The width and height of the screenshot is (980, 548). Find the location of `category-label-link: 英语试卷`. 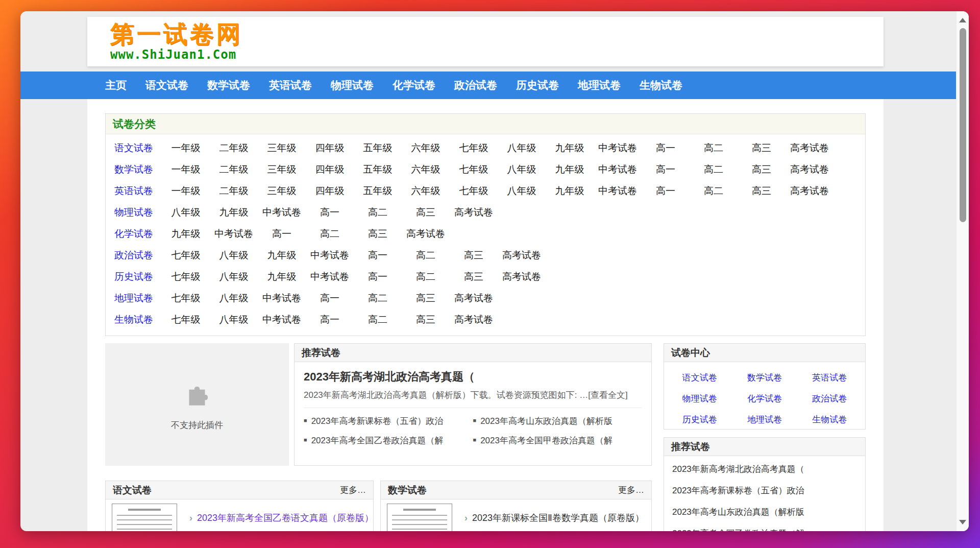

category-label-link: 英语试卷 is located at coordinates (134, 191).